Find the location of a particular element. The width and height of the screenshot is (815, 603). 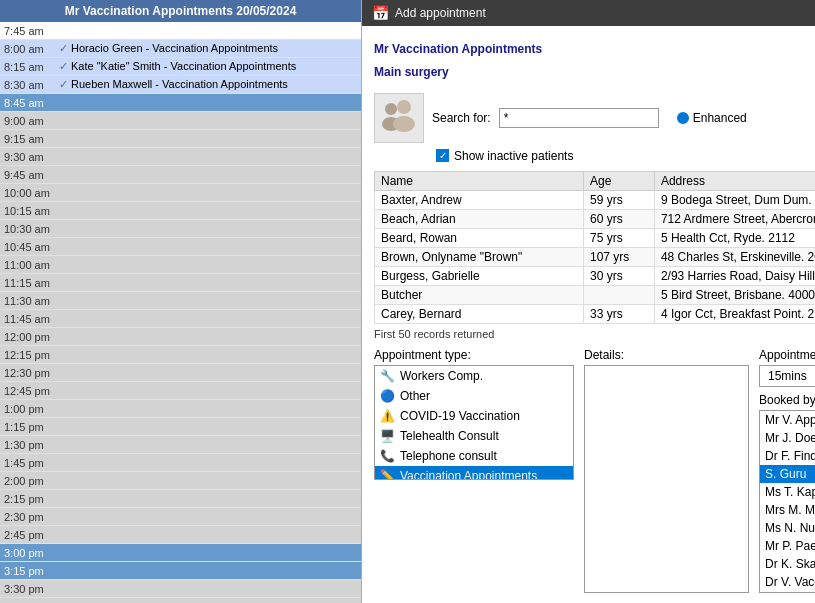

booked-by-item: Ms N. Nurse is located at coordinates (788, 528).